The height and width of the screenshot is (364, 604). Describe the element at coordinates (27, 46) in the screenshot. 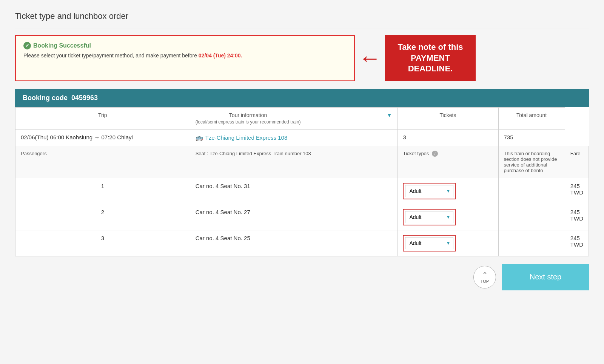

I see `check-icon: ✓` at that location.